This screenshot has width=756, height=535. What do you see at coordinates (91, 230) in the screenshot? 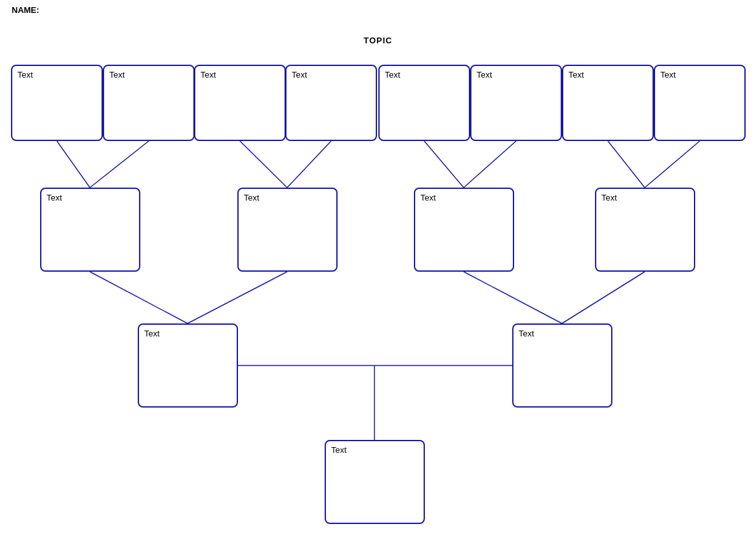
I see `node-n9: Text` at bounding box center [91, 230].